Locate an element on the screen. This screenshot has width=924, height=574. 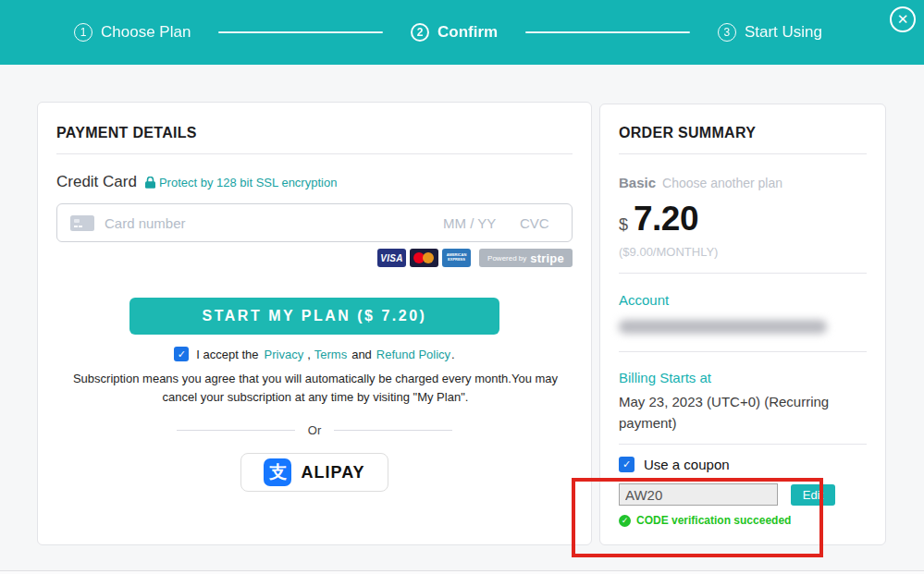
modal-bottom-edge is located at coordinates (462, 572).